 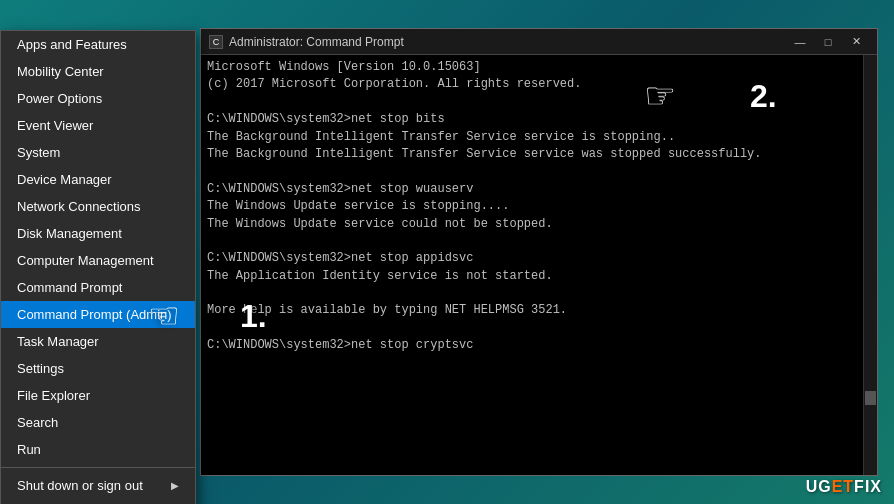 I want to click on menu-item-cmd-admin: Command Prompt (Admin), so click(x=98, y=314).